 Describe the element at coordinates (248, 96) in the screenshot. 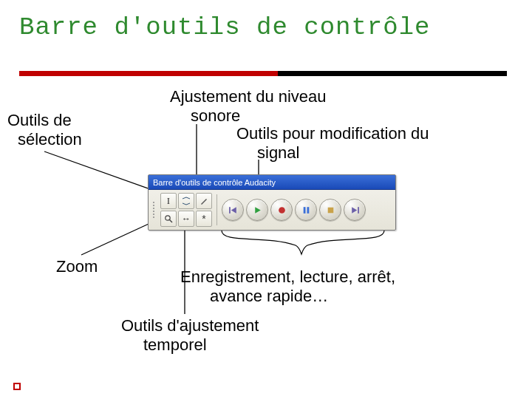

I see `text: Ajustement du niveau` at that location.